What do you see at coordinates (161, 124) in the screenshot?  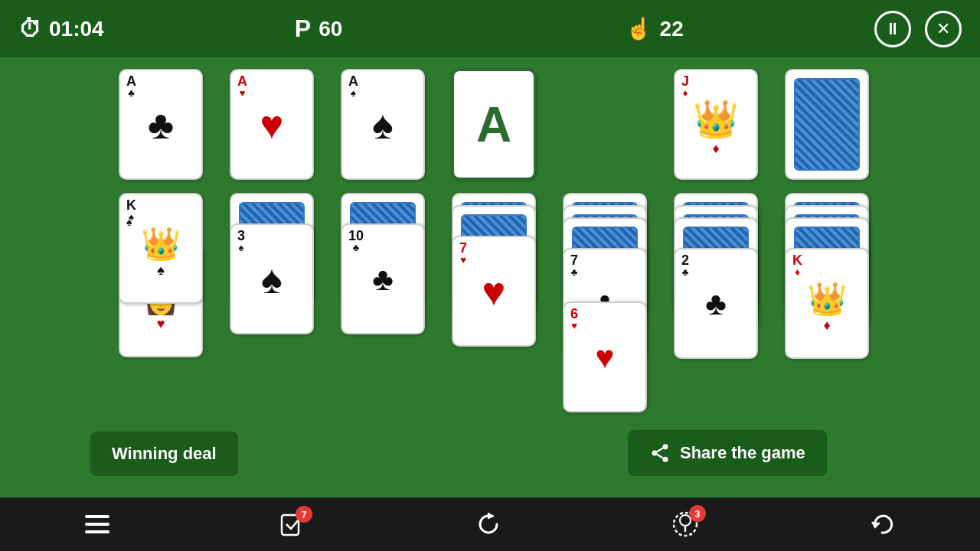 I see `card-ace-clubs: A♣ ♣` at bounding box center [161, 124].